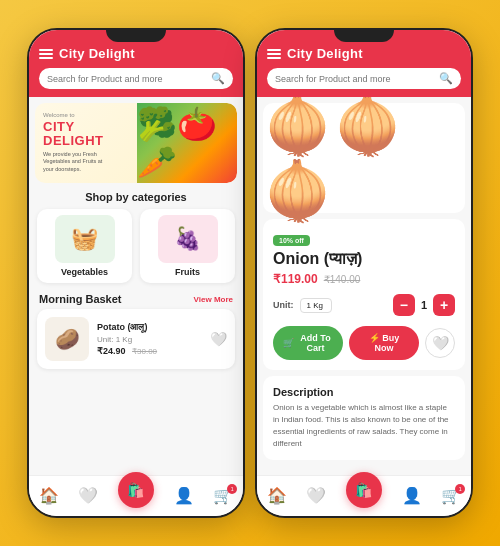 The height and width of the screenshot is (546, 500). I want to click on nav-center-right: 🛍️, so click(364, 495).